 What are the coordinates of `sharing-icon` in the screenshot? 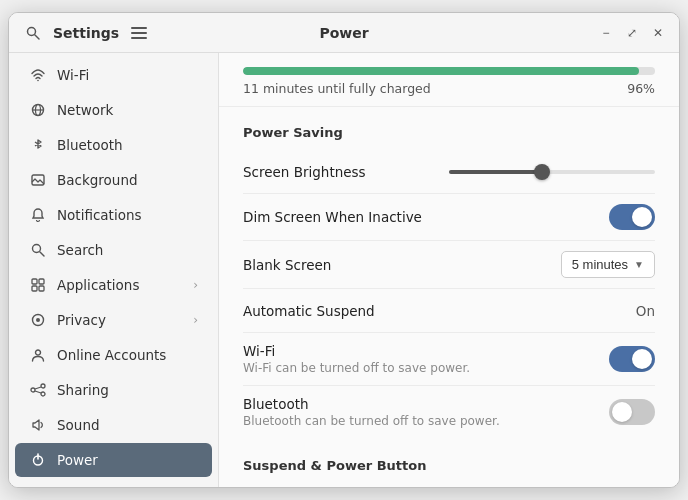 It's located at (38, 390).